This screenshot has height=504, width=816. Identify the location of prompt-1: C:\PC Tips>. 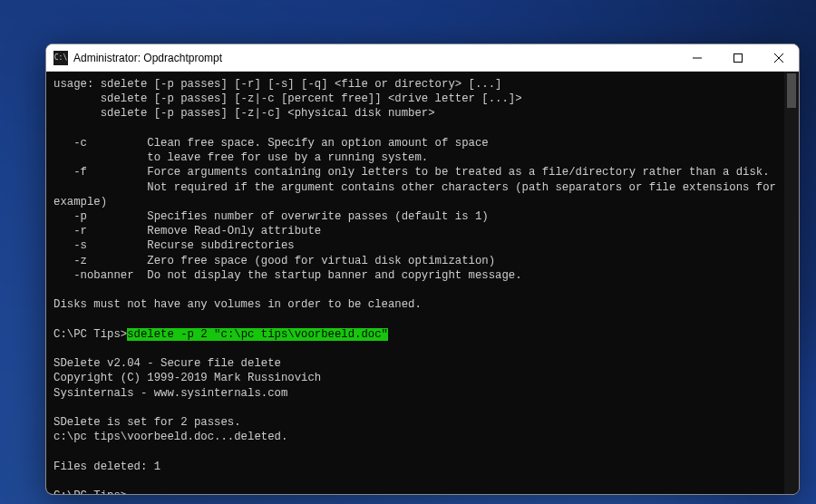
(91, 334).